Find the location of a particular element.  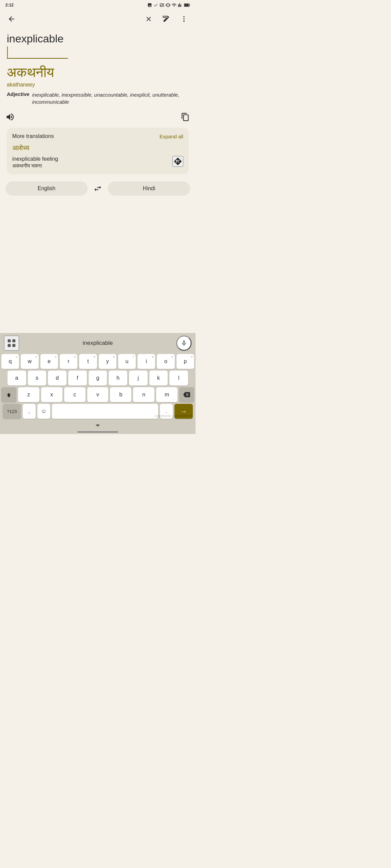

synonyms: inexplicable, inexpressible, unaccountab… is located at coordinates (111, 98).